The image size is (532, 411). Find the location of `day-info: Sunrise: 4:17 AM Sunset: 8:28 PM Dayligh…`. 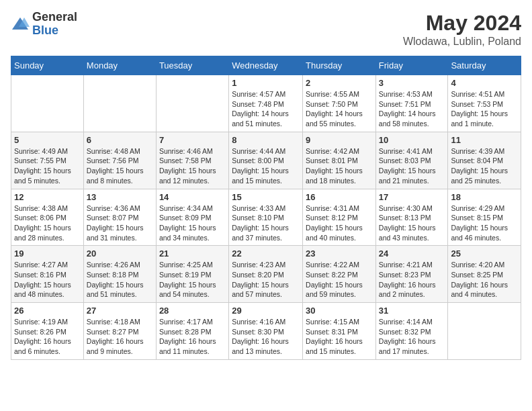

day-info: Sunrise: 4:17 AM Sunset: 8:28 PM Dayligh… is located at coordinates (192, 337).